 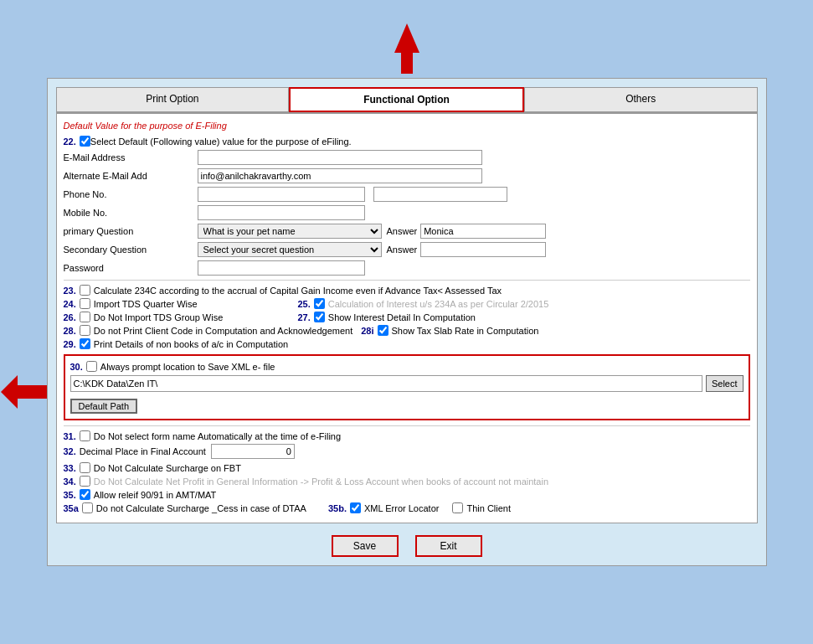 What do you see at coordinates (457, 507) in the screenshot?
I see `checkbox-thin-client` at bounding box center [457, 507].